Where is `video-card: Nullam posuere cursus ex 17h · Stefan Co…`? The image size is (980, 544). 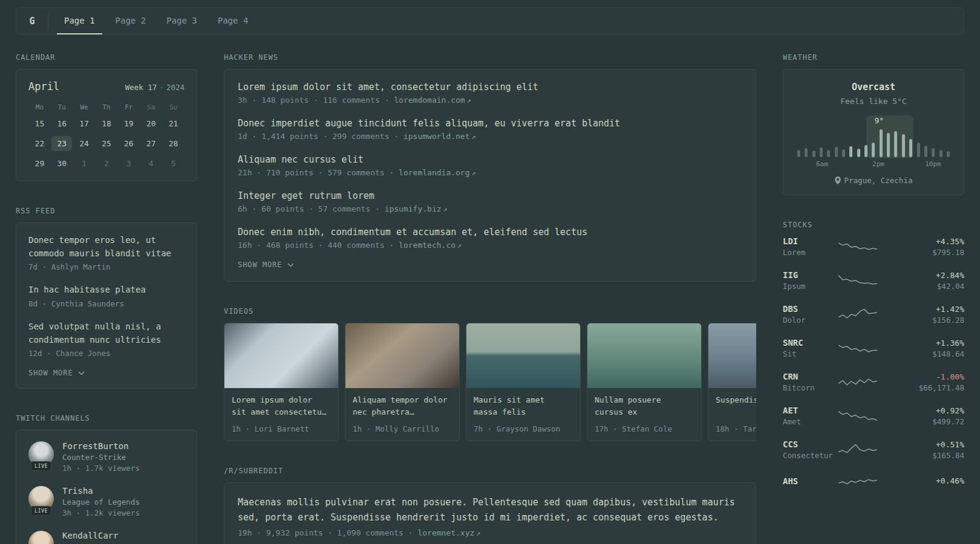
video-card: Nullam posuere cursus ex 17h · Stefan Co… is located at coordinates (644, 382).